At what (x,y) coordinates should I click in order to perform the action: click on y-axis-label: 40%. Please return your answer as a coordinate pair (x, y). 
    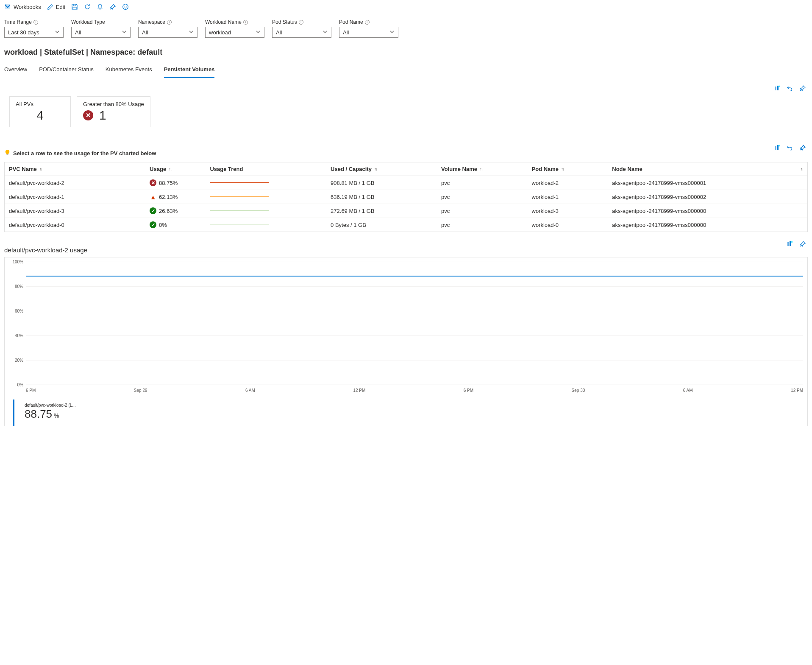
    Looking at the image, I should click on (16, 336).